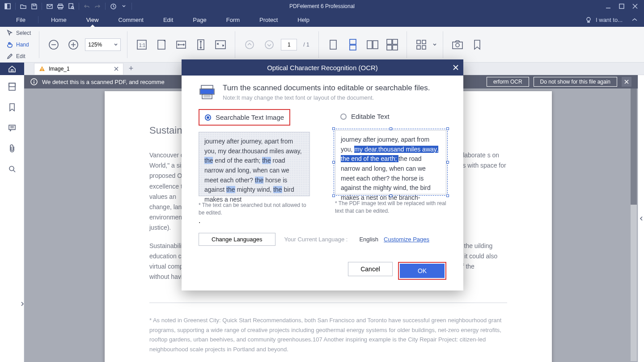  I want to click on single-page-icon, so click(333, 45).